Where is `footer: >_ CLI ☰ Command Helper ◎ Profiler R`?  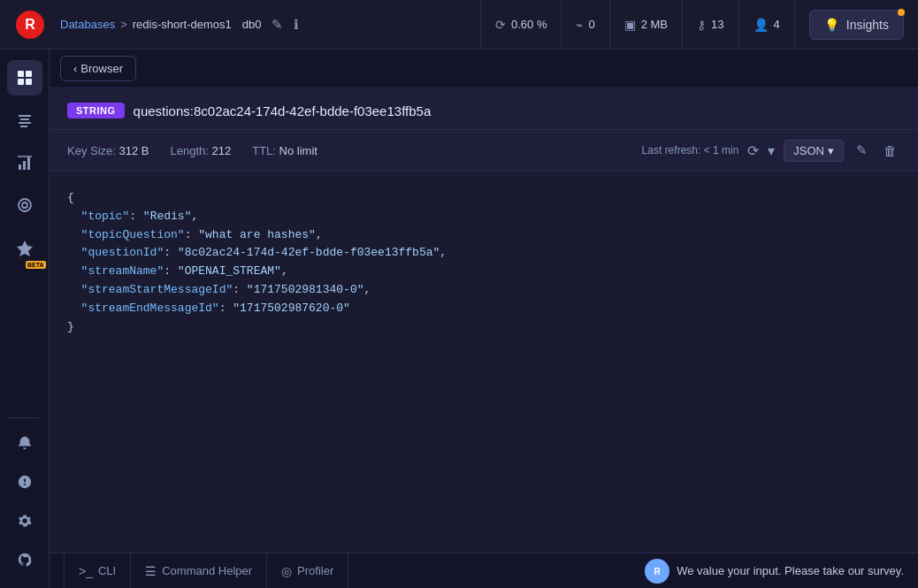
footer: >_ CLI ☰ Command Helper ◎ Profiler R is located at coordinates (484, 570).